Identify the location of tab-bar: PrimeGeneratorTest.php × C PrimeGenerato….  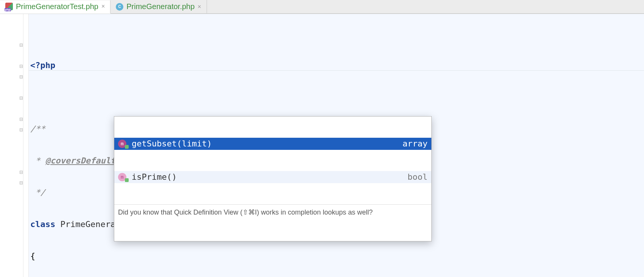
(322, 7).